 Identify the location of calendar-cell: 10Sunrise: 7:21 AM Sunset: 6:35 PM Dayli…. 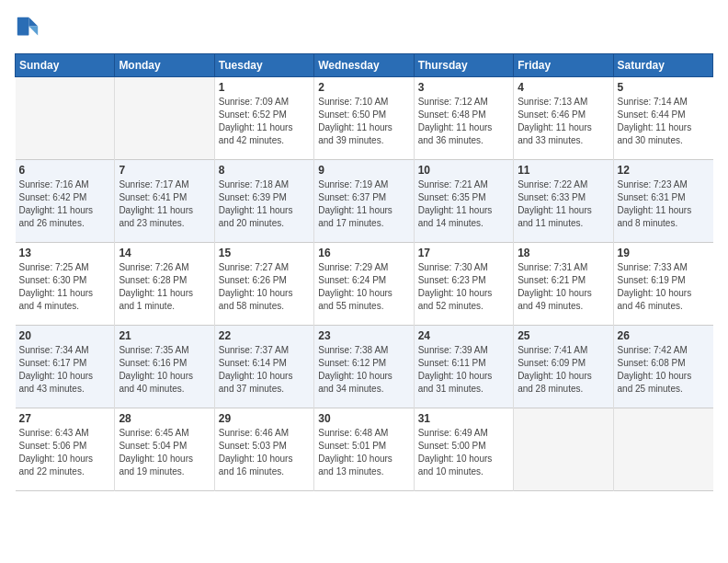
(463, 201).